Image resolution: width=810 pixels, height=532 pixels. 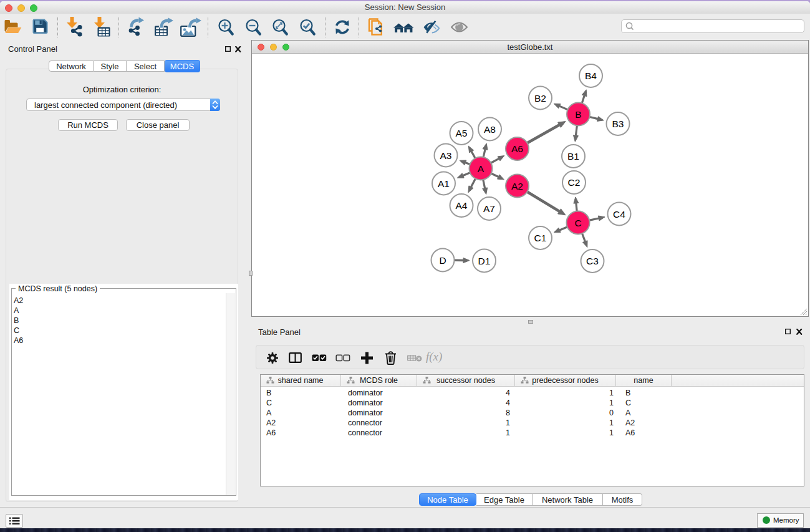 What do you see at coordinates (481, 168) in the screenshot?
I see `svg-text: A` at bounding box center [481, 168].